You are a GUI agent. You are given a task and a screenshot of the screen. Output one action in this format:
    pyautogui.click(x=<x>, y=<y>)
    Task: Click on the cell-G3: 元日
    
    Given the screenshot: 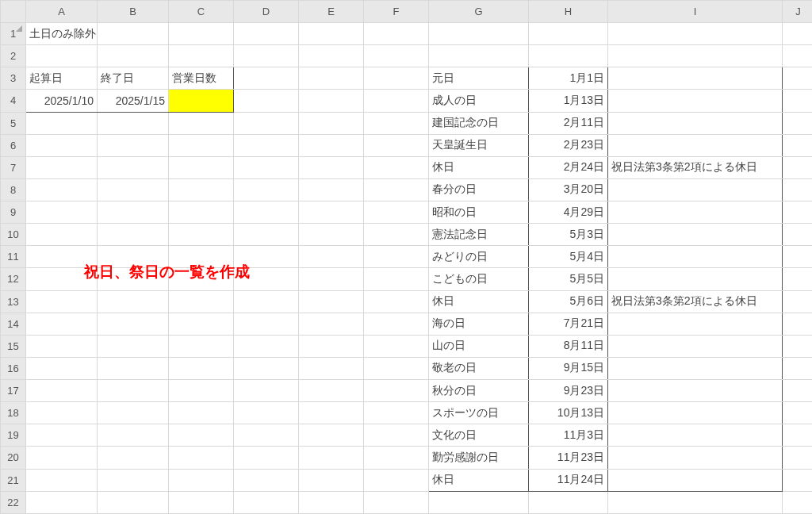 What is the action you would take?
    pyautogui.click(x=479, y=79)
    